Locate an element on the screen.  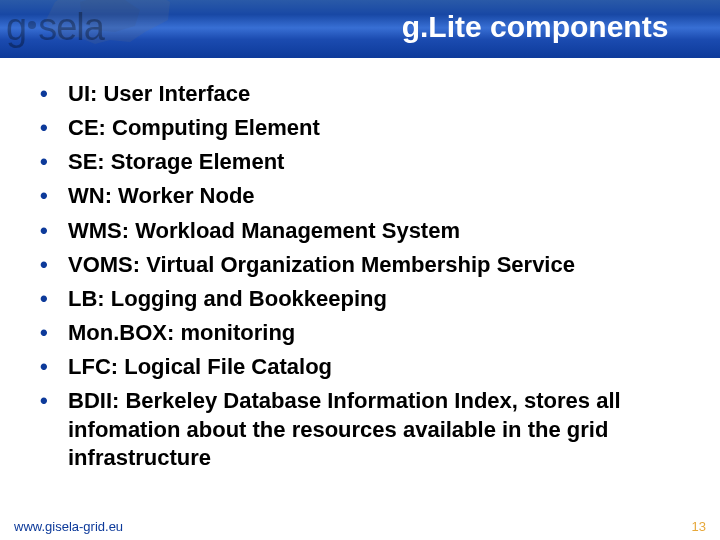
list-item-text: BDII: Berkeley Database Information Inde… is located at coordinates (379, 429).